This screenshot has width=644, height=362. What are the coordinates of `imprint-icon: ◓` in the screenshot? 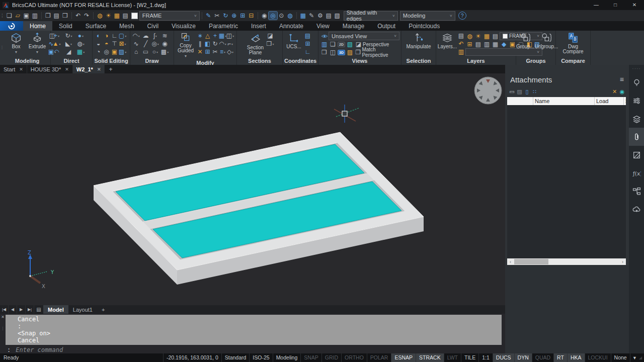 It's located at (107, 44).